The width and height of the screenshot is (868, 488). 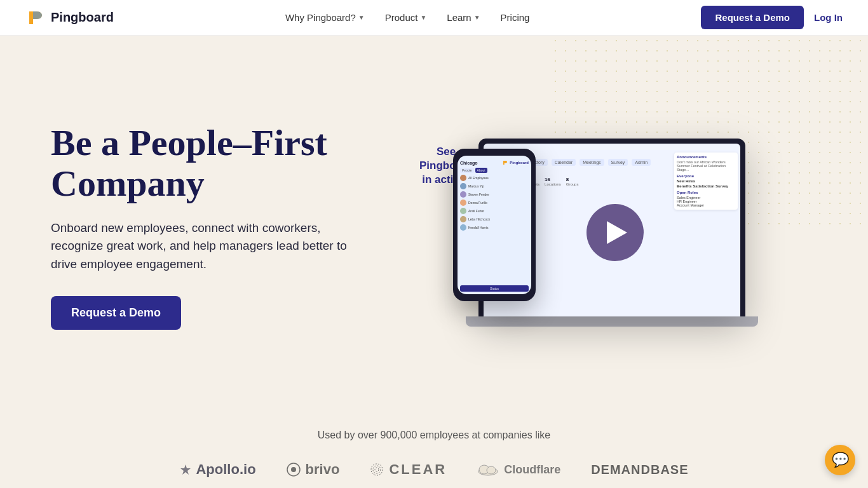 I want to click on brivo-logo: brivo, so click(x=313, y=470).